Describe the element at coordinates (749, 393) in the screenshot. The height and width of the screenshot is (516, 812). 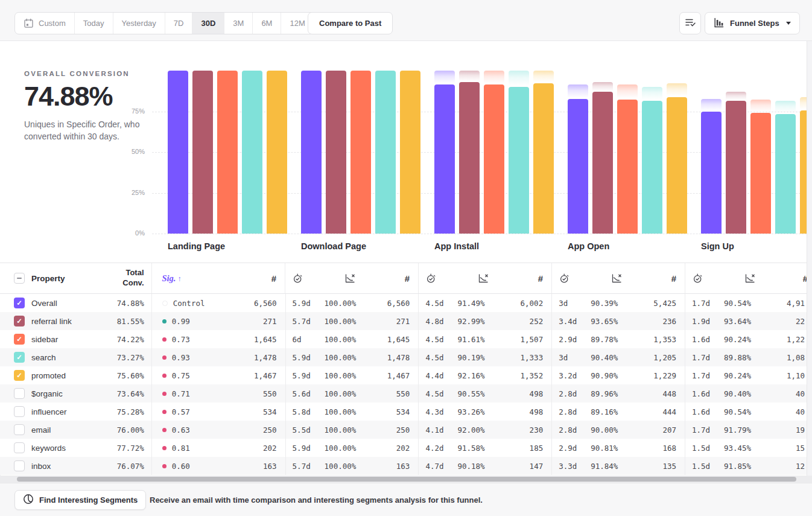
I see `step-cell-group: 1.6d90.40%40` at that location.